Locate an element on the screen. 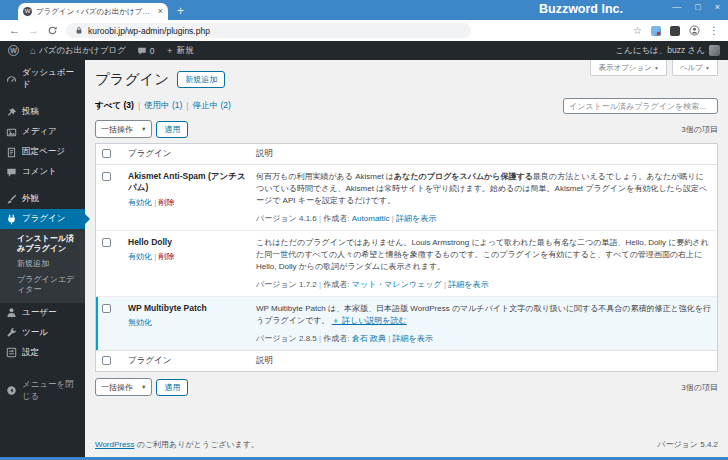 This screenshot has height=460, width=728. address-bar: kuroobi.jp/wp-admin/plugins.php is located at coordinates (268, 30).